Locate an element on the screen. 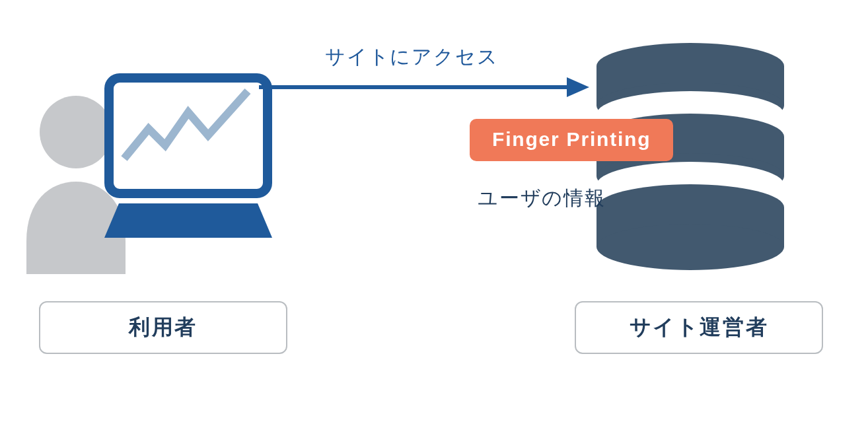 The width and height of the screenshot is (868, 424). arrow-right-icon is located at coordinates (424, 87).